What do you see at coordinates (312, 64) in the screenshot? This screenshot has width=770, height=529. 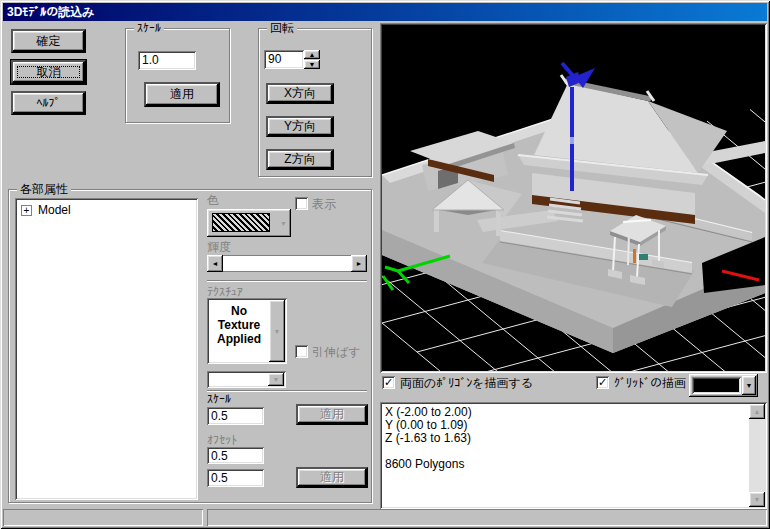 I see `spinner-down-button: ▼` at bounding box center [312, 64].